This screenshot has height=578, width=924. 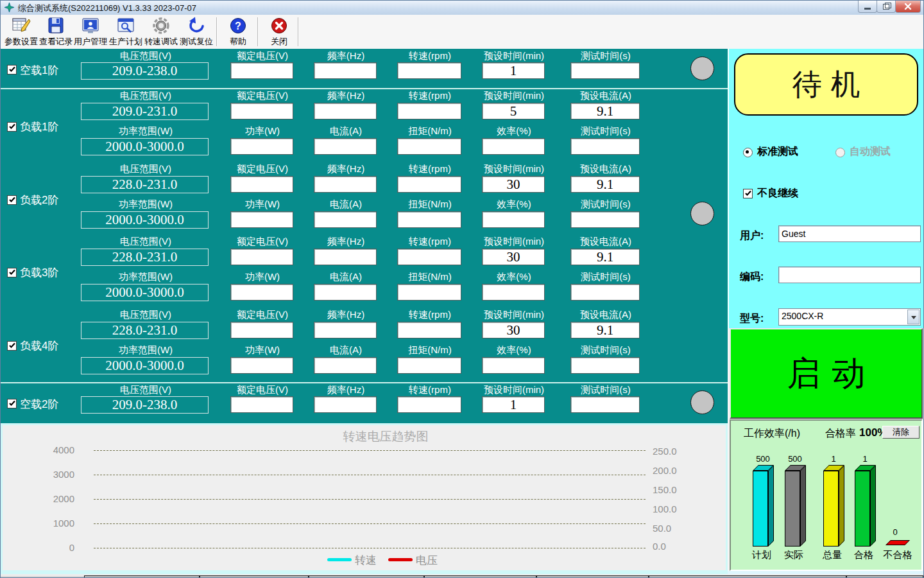 I want to click on stat-bar-label: 实际, so click(x=794, y=555).